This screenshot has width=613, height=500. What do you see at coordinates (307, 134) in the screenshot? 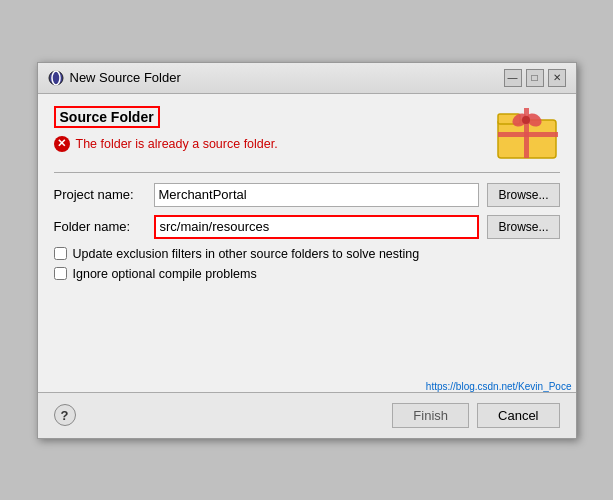
I see `header-section: Source Folder ✕ The folder is already a …` at bounding box center [307, 134].